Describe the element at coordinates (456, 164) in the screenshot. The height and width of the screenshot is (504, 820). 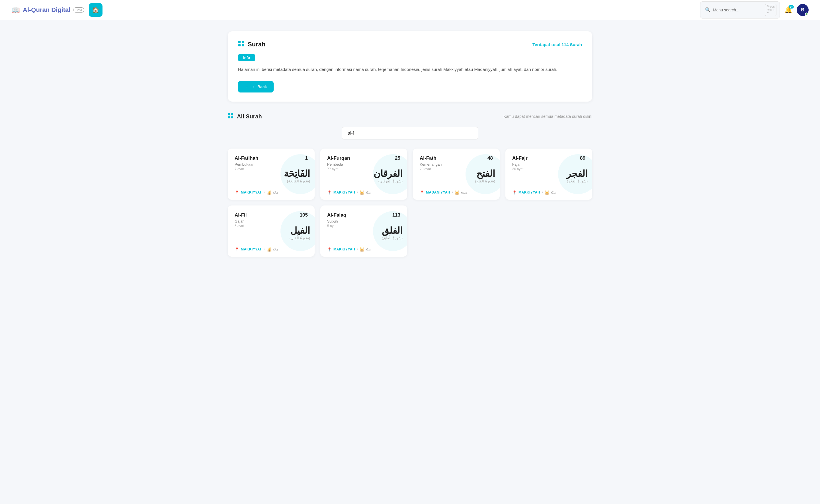
I see `surah-translation: Kemenangan` at that location.